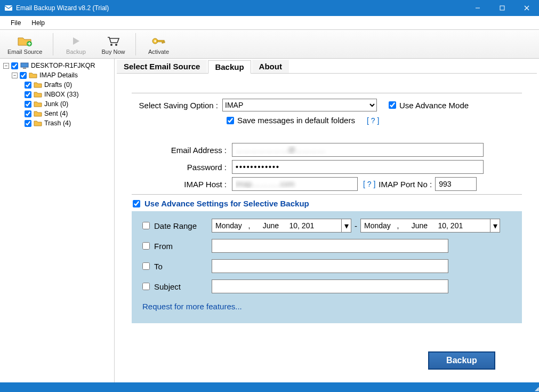 This screenshot has height=392, width=539. I want to click on date-range-from-input, so click(277, 226).